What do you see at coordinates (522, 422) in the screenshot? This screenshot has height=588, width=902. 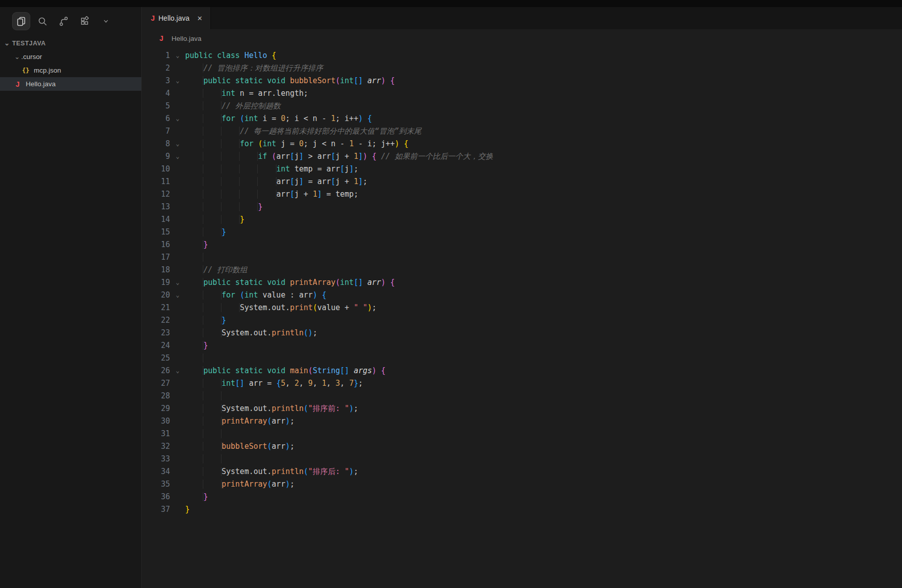 I see `code-line: 30 printArray(arr);` at bounding box center [522, 422].